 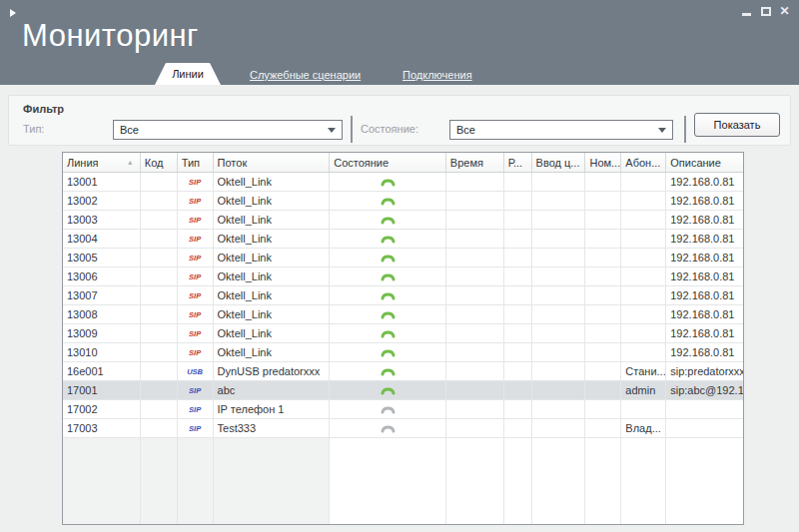 What do you see at coordinates (737, 125) in the screenshot?
I see `show-button: Показать` at bounding box center [737, 125].